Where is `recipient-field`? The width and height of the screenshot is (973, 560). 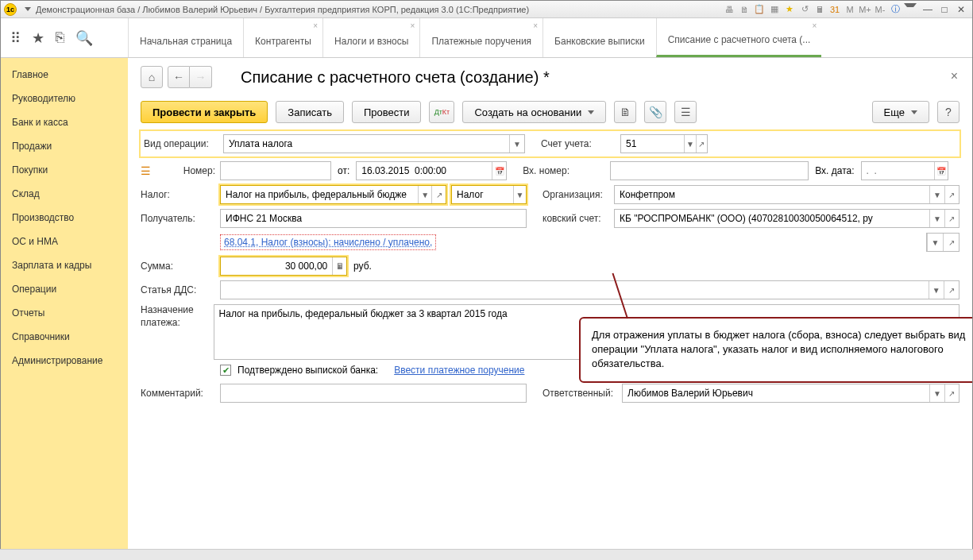
recipient-field is located at coordinates (373, 218).